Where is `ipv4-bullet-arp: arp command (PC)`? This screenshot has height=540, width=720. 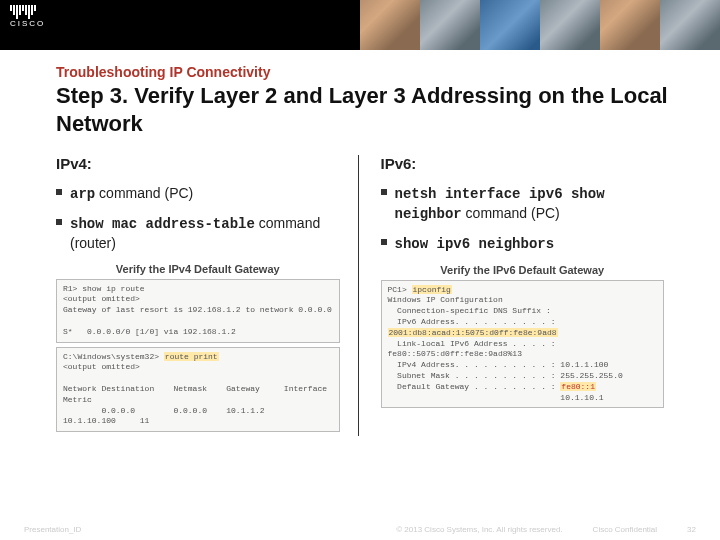
ipv4-bullet-arp: arp command (PC) is located at coordinates (198, 194).